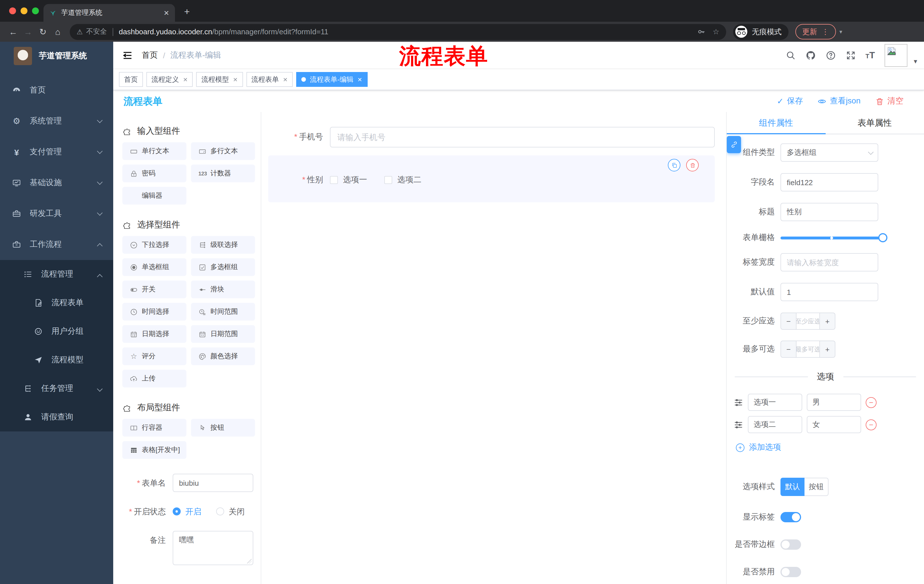 The width and height of the screenshot is (924, 584). I want to click on back-icon: ←, so click(13, 31).